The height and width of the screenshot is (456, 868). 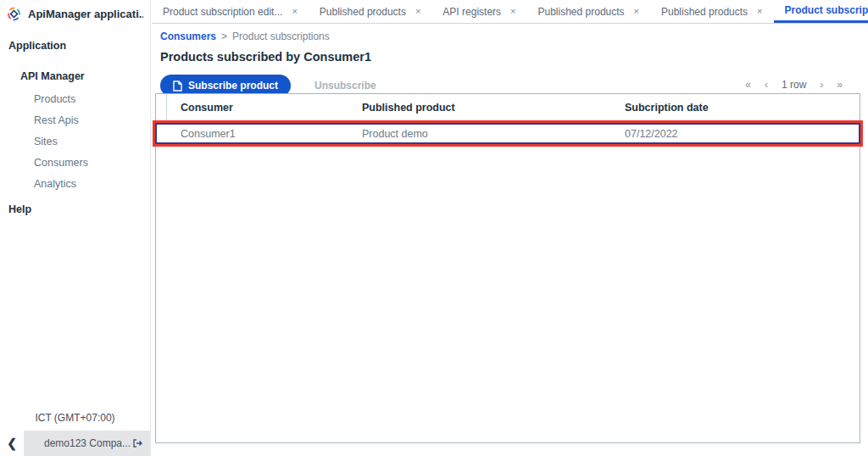 I want to click on first-page-icon: «, so click(x=748, y=85).